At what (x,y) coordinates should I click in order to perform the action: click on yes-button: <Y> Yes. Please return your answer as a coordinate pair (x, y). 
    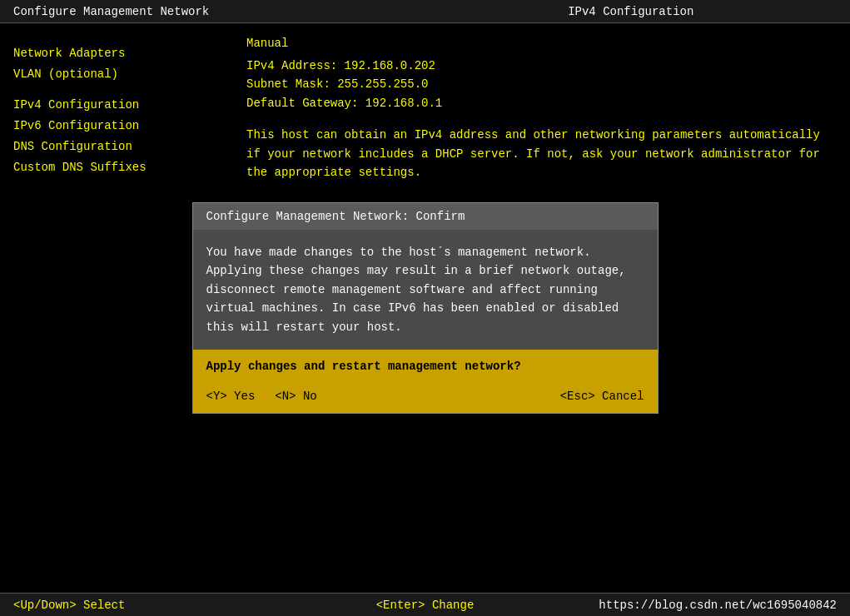
    Looking at the image, I should click on (231, 396).